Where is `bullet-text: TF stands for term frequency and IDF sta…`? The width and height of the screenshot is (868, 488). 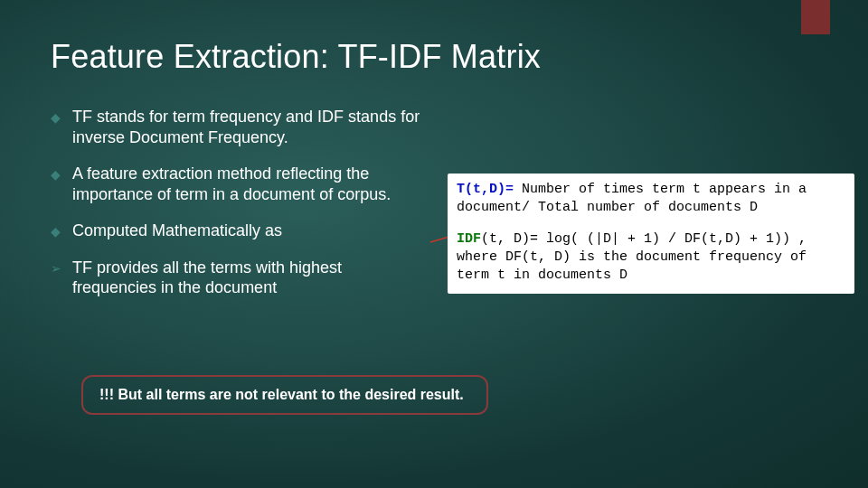 bullet-text: TF stands for term frequency and IDF sta… is located at coordinates (246, 127).